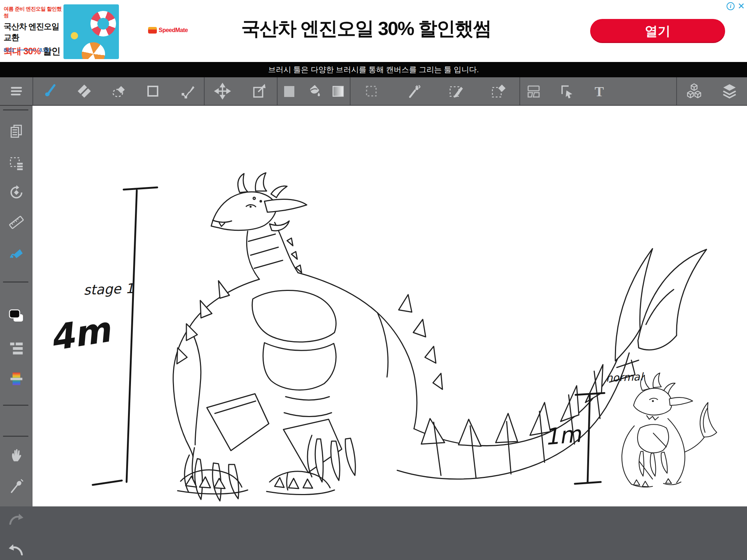 The height and width of the screenshot is (560, 747). Describe the element at coordinates (16, 347) in the screenshot. I see `brush-list-icon` at that location.